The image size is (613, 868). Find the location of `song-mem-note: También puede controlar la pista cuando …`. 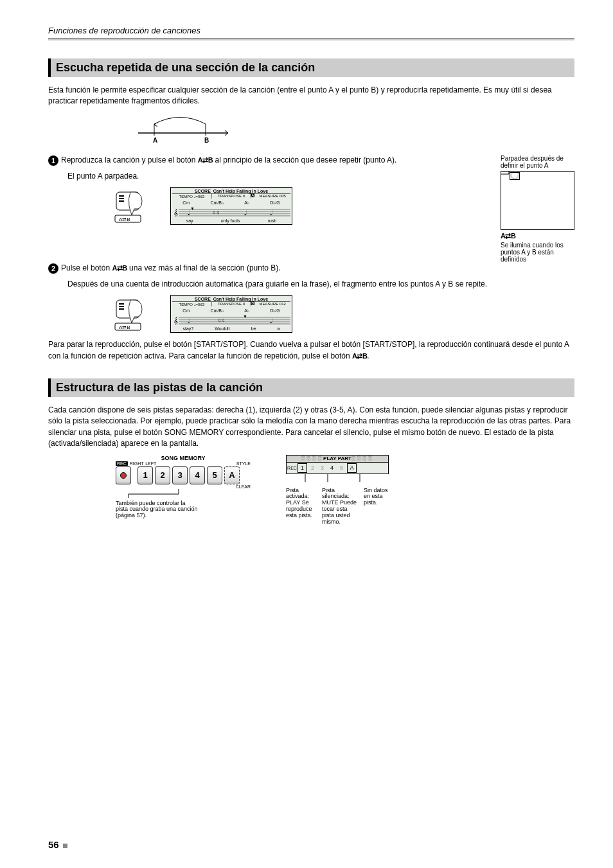

song-mem-note: También puede controlar la pista cuando … is located at coordinates (157, 510).